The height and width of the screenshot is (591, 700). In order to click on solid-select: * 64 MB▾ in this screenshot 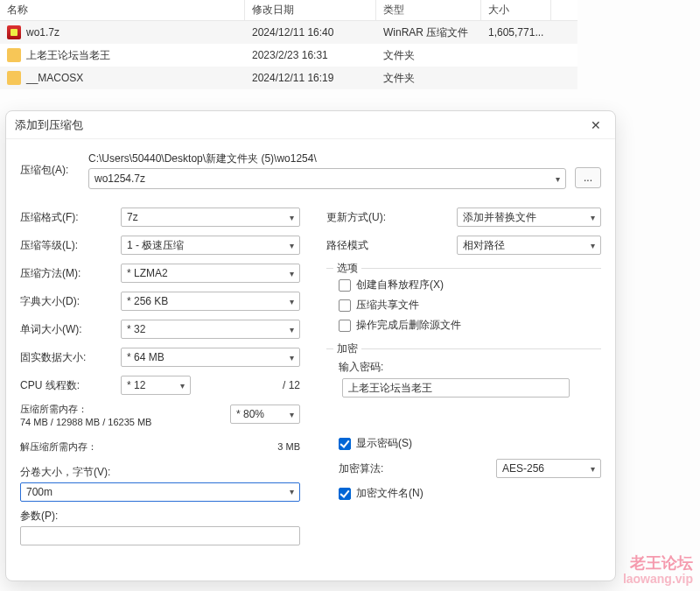, I will do `click(210, 357)`.